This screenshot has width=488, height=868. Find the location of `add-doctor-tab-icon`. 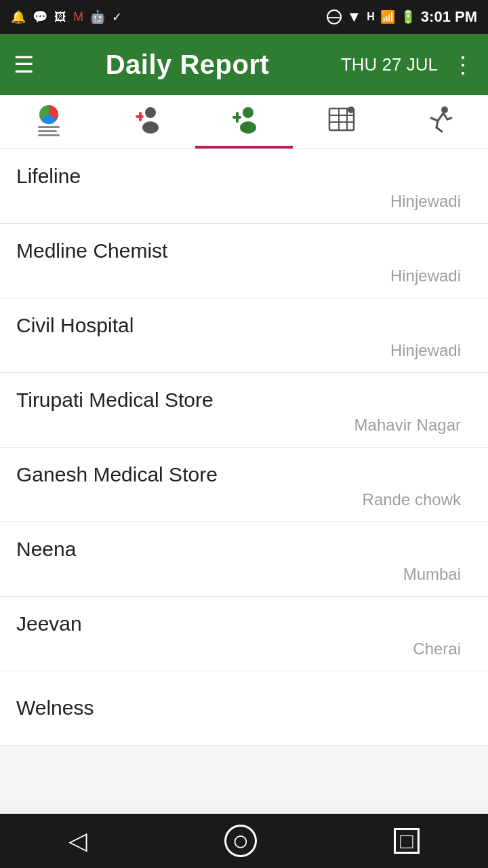

add-doctor-tab-icon is located at coordinates (146, 121).